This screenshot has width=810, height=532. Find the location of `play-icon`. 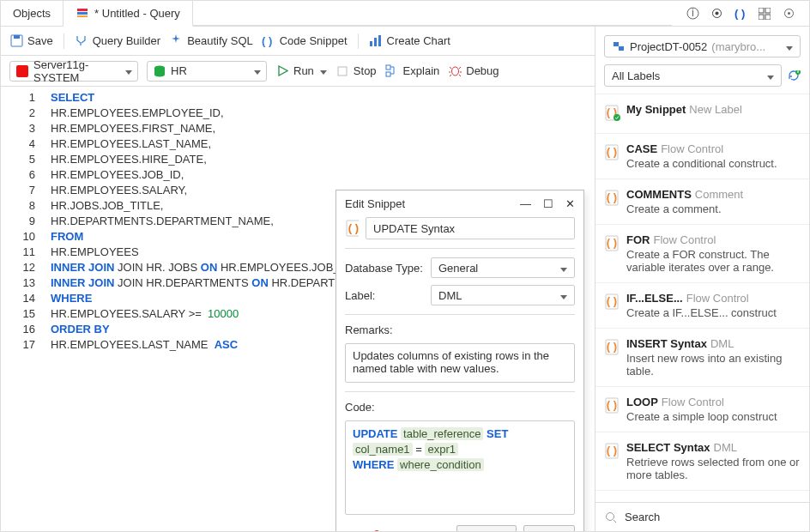

play-icon is located at coordinates (282, 71).